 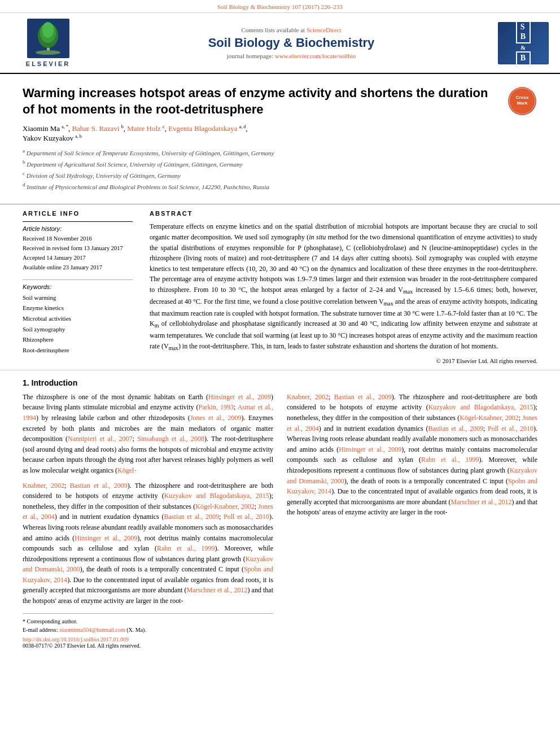 I want to click on introduction-title: 1. Introduction, so click(x=280, y=383).